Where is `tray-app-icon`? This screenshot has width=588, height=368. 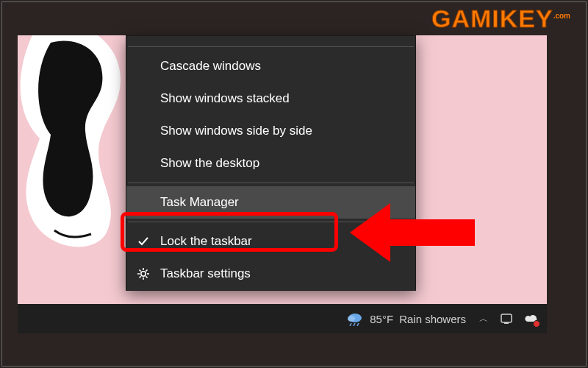
tray-app-icon is located at coordinates (506, 319).